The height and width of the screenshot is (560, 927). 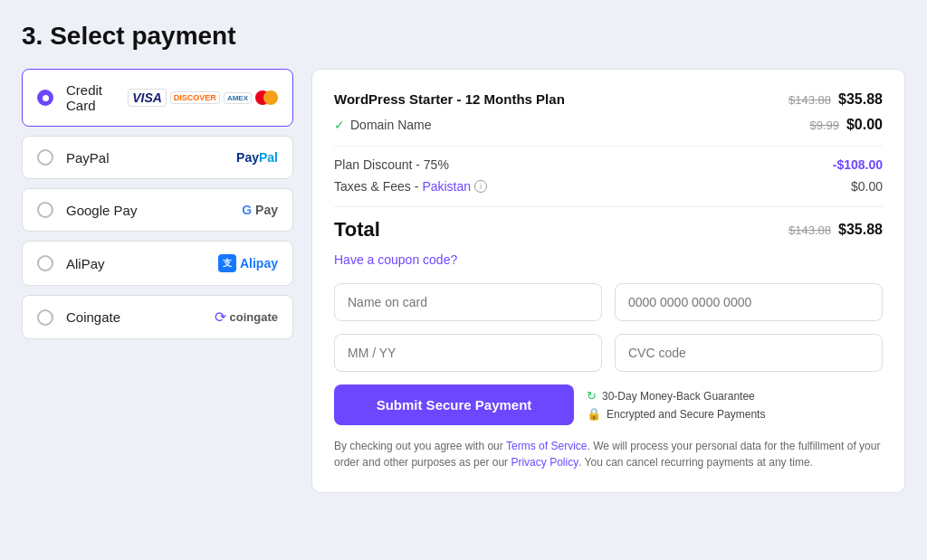 What do you see at coordinates (481, 186) in the screenshot?
I see `info-icon: i` at bounding box center [481, 186].